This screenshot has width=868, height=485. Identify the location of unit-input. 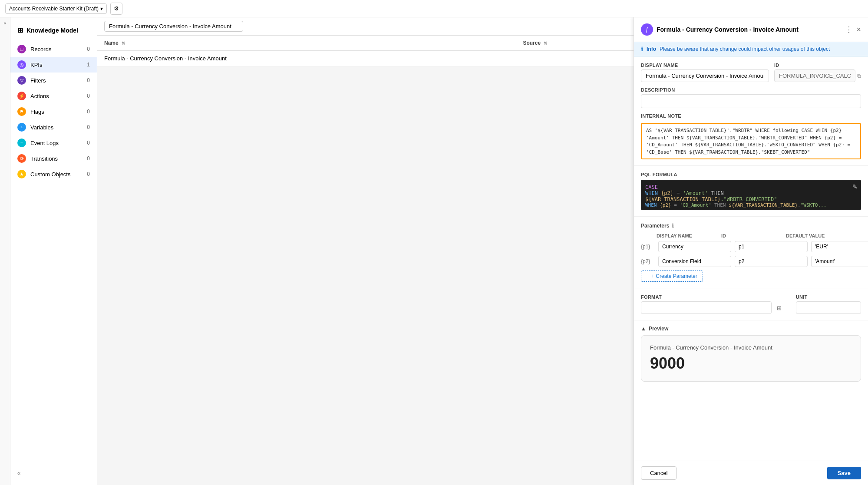
(828, 307).